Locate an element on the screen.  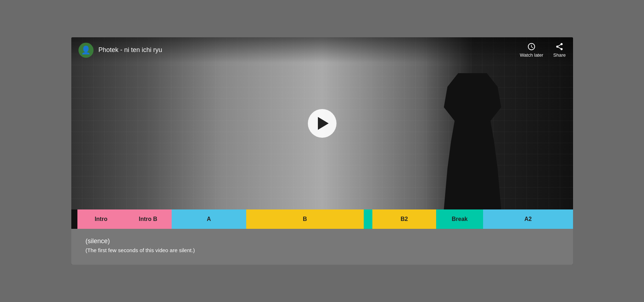
segment-b: B is located at coordinates (305, 219).